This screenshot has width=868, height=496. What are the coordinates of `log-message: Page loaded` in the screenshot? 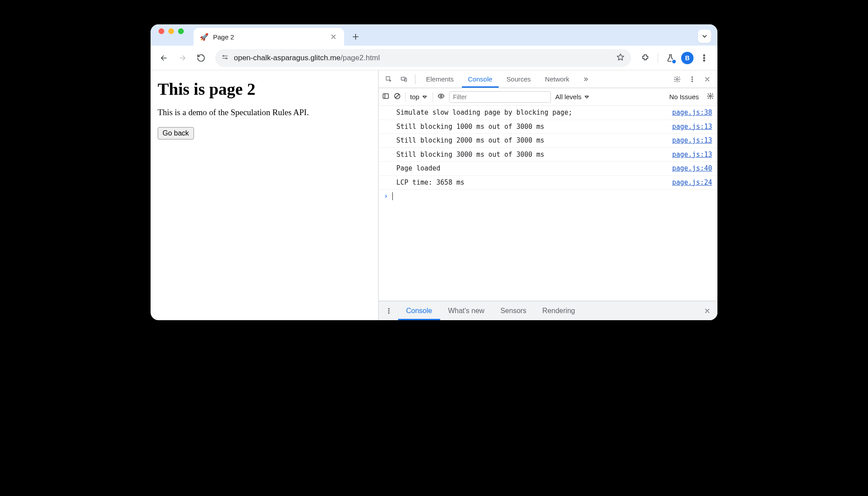 It's located at (531, 168).